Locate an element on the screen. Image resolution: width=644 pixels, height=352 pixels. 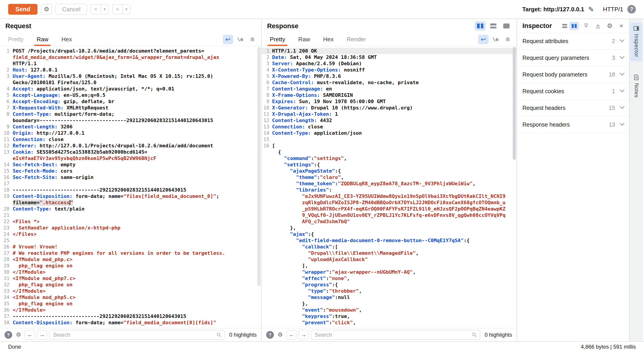
code-line: "edit-field-media-document-0-remove-butt… is located at coordinates (389, 241).